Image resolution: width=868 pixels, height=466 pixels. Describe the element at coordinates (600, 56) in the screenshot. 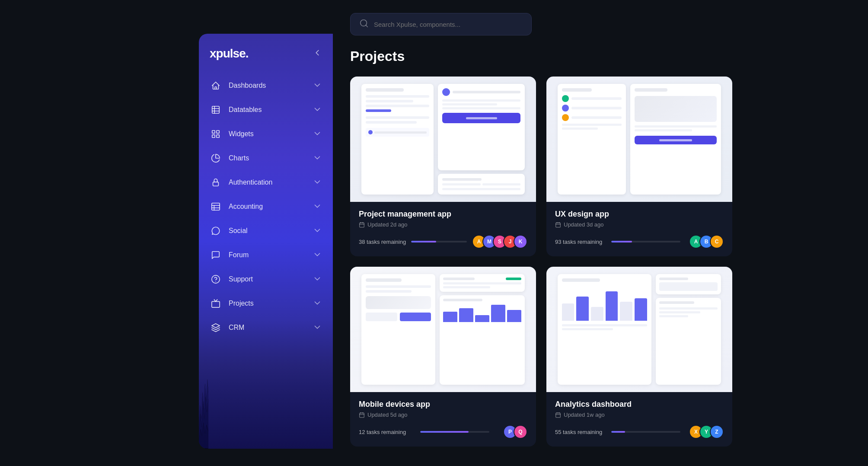

I see `page-title: Projects` at that location.